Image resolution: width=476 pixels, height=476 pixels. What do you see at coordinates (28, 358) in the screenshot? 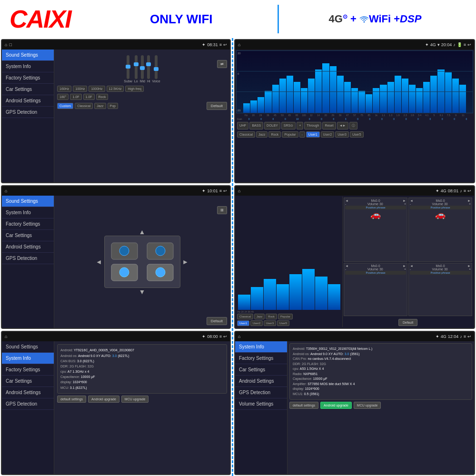
I see `sidebar-item-system-info-3: System Info` at bounding box center [28, 358].